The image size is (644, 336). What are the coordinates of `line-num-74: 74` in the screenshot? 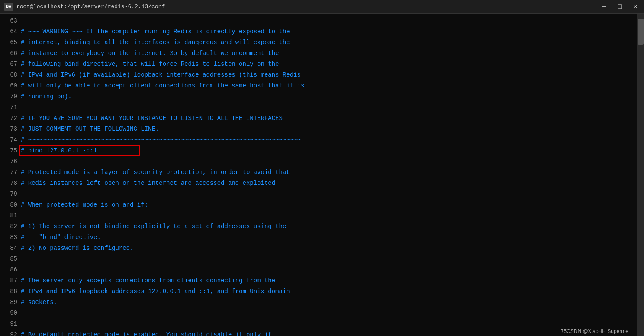 It's located at (10, 140).